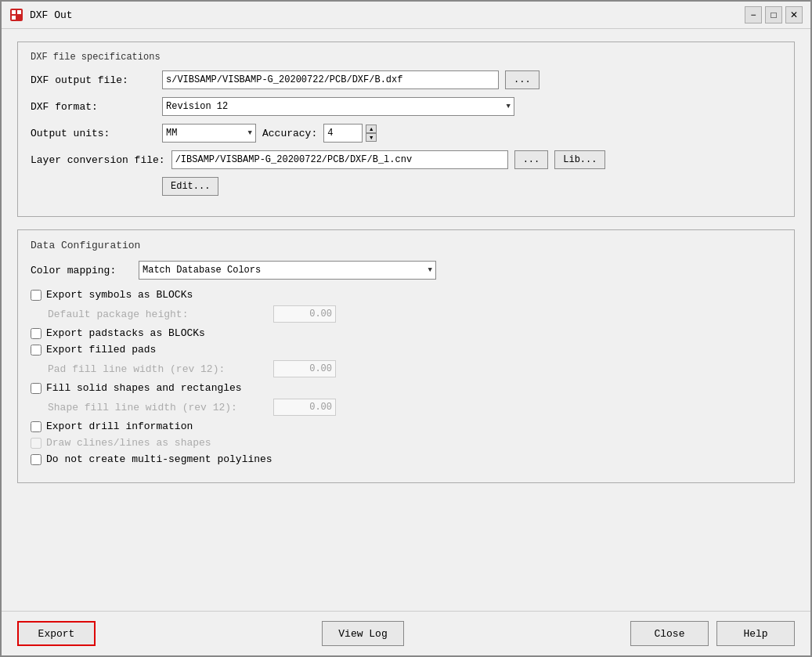  What do you see at coordinates (209, 133) in the screenshot?
I see `units-select: MM INCHES` at bounding box center [209, 133].